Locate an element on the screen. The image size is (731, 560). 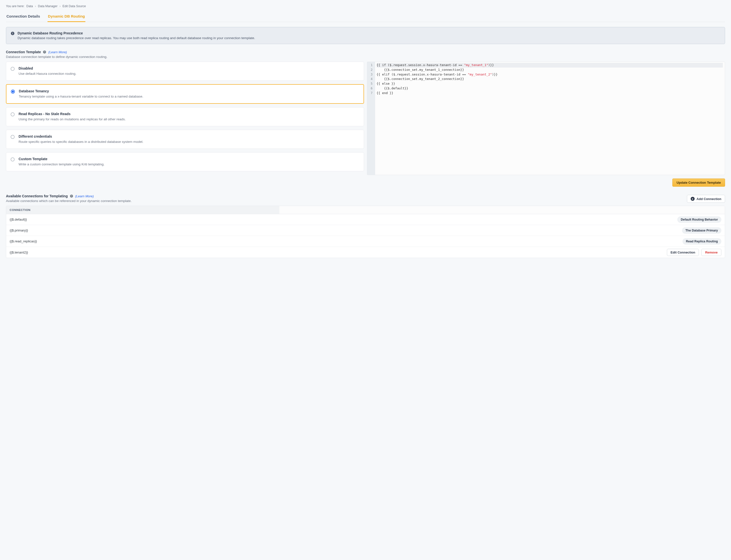
template-option-title: Custom Template is located at coordinates (61, 159).